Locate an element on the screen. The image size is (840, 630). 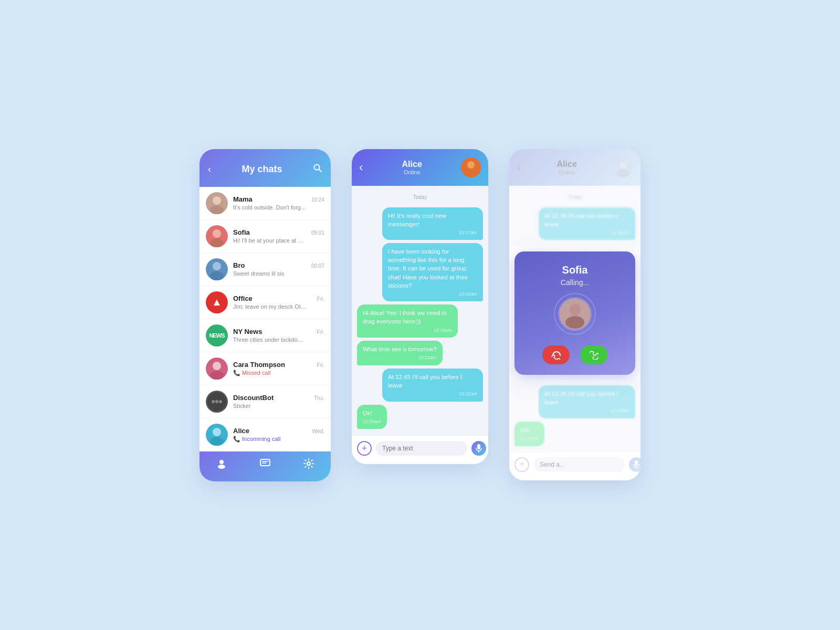
mic-button-disabled is located at coordinates (635, 465).